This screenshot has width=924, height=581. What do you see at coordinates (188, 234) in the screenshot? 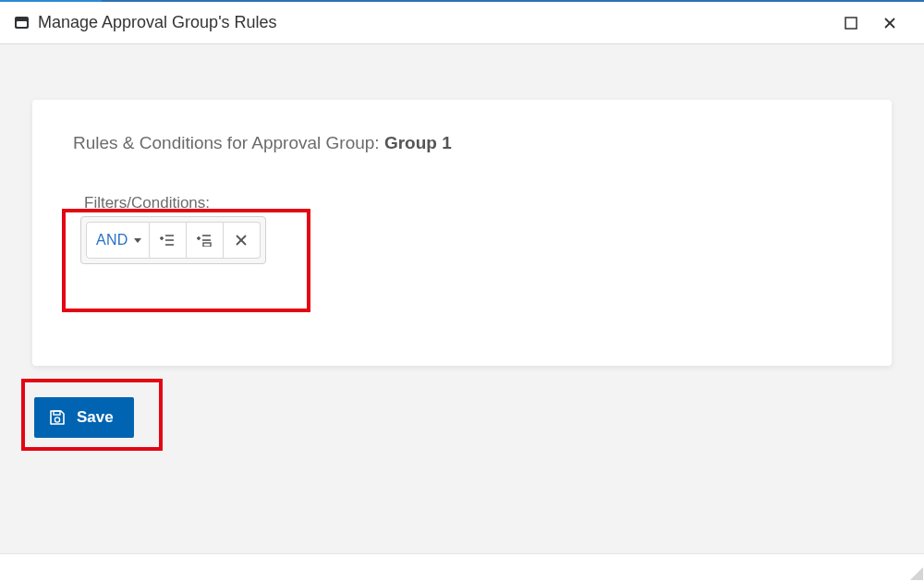
I see `filters-section: Filters/Conditions: AND` at bounding box center [188, 234].